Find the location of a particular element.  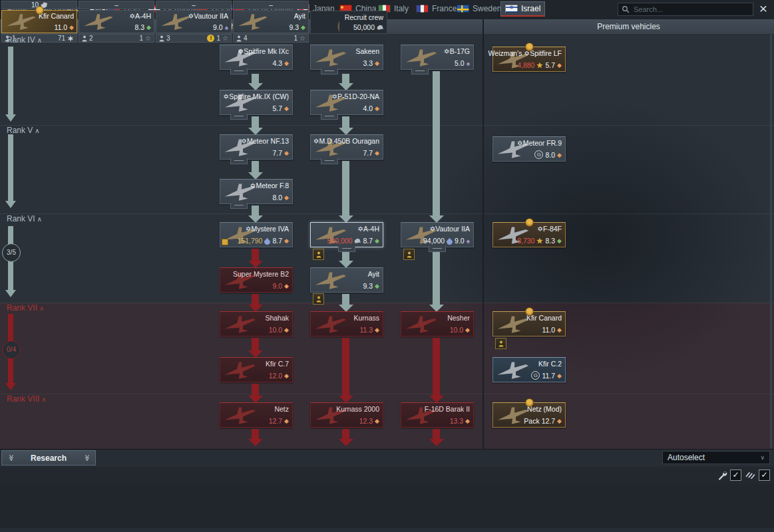

vehicle-name: ✡P-51D-20-NA is located at coordinates (355, 96).